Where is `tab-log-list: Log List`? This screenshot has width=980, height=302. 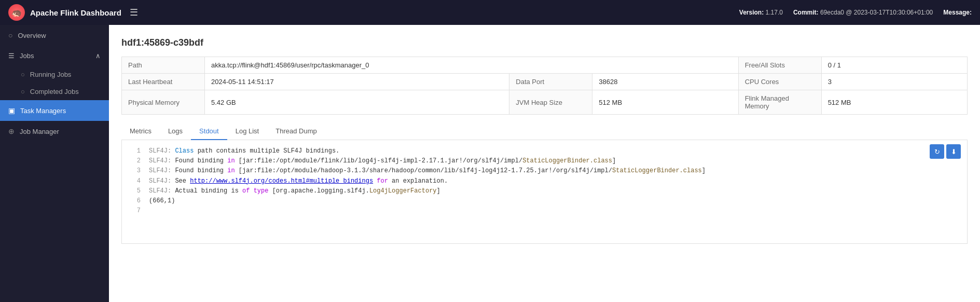 tab-log-list: Log List is located at coordinates (247, 132).